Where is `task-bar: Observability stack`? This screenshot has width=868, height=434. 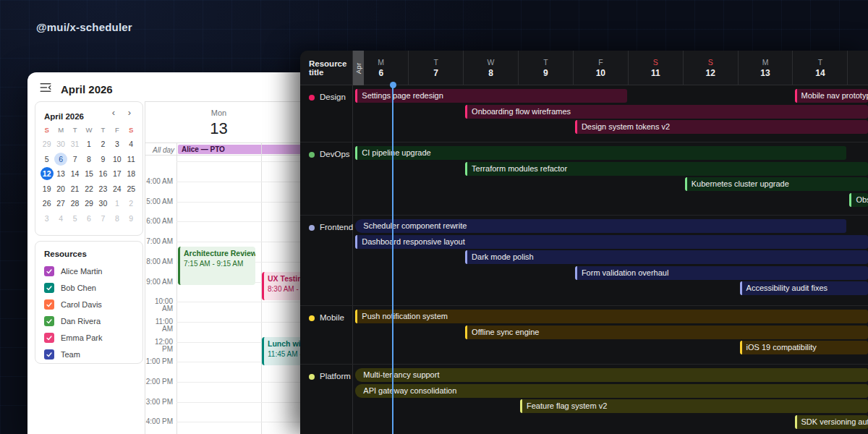 task-bar: Observability stack is located at coordinates (859, 200).